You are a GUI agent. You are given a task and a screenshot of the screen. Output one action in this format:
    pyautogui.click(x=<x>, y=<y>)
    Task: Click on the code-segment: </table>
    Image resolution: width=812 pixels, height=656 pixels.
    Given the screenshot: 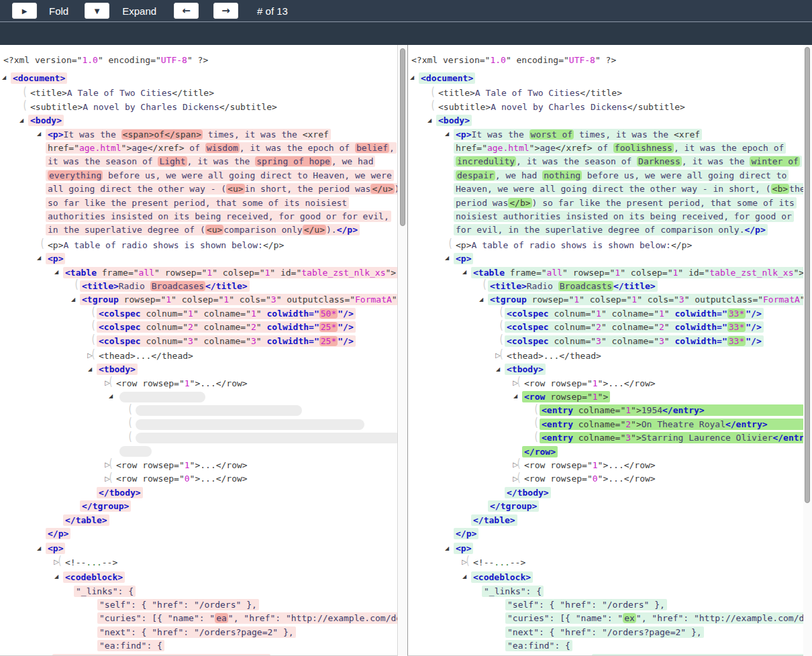 What is the action you would take?
    pyautogui.click(x=86, y=521)
    